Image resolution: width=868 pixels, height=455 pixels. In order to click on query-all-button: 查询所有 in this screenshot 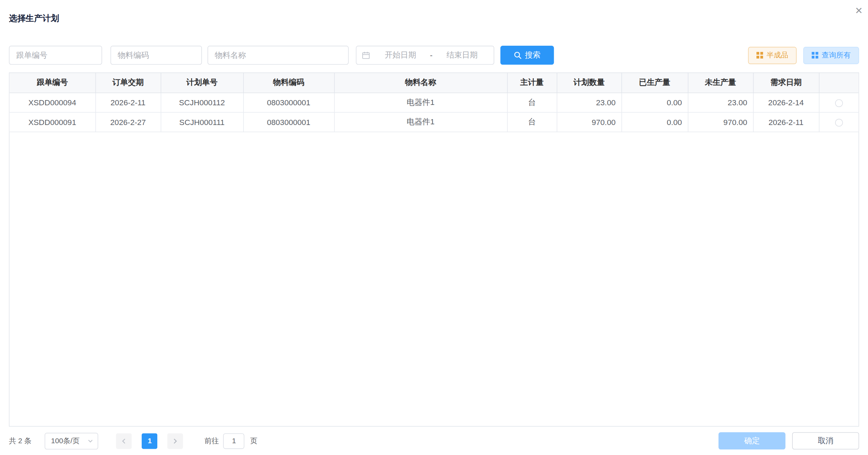, I will do `click(831, 55)`.